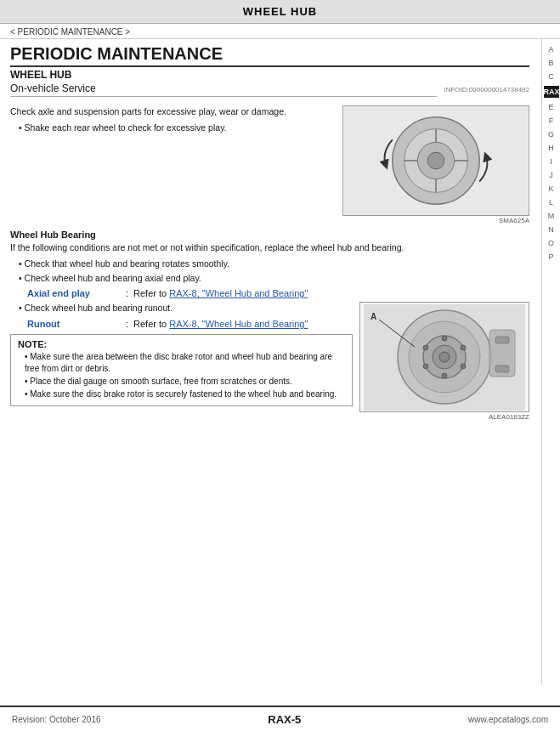 This screenshot has width=560, height=731. What do you see at coordinates (552, 76) in the screenshot?
I see `sidebar-letter-c: C` at bounding box center [552, 76].